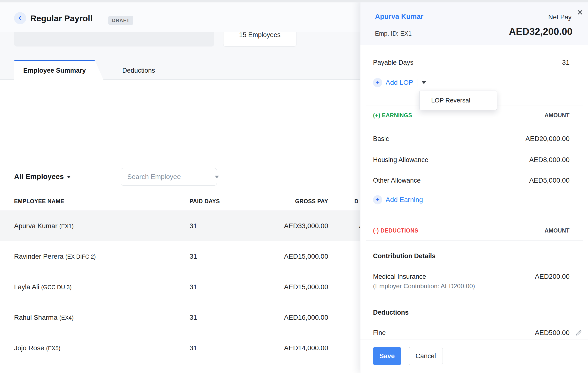 The height and width of the screenshot is (373, 588). What do you see at coordinates (579, 333) in the screenshot?
I see `edit-fine-button` at bounding box center [579, 333].